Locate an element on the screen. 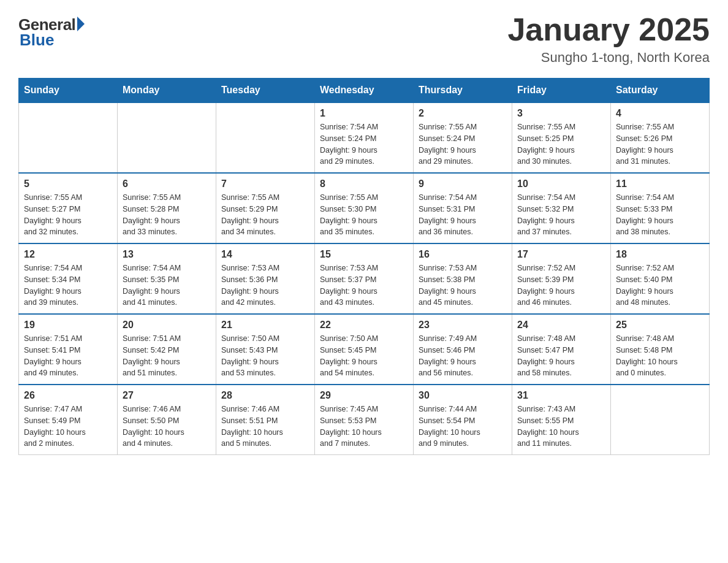  calendar-cell: 11Sunrise: 7:54 AM Sunset: 5:33 PM Dayli… is located at coordinates (661, 209).